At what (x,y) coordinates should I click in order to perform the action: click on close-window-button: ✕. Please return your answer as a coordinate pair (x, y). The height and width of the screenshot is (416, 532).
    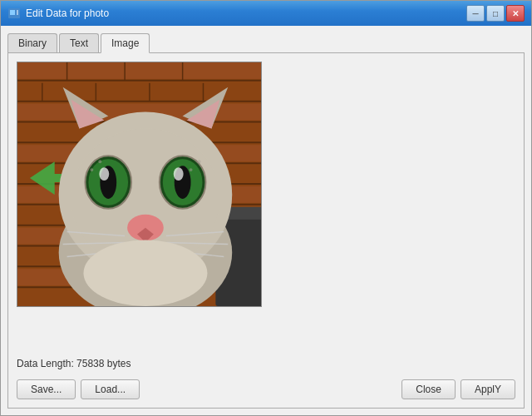
    Looking at the image, I should click on (515, 13).